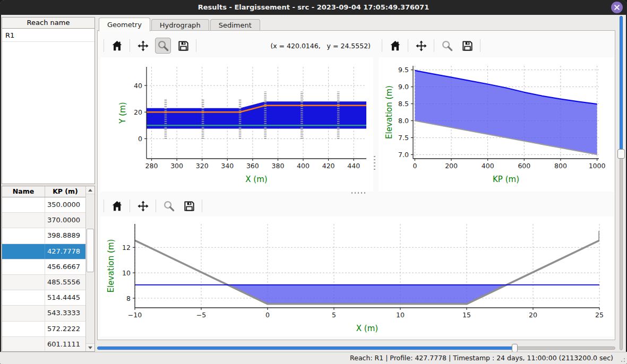 The width and height of the screenshot is (627, 364). I want to click on svg-text: 15, so click(467, 315).